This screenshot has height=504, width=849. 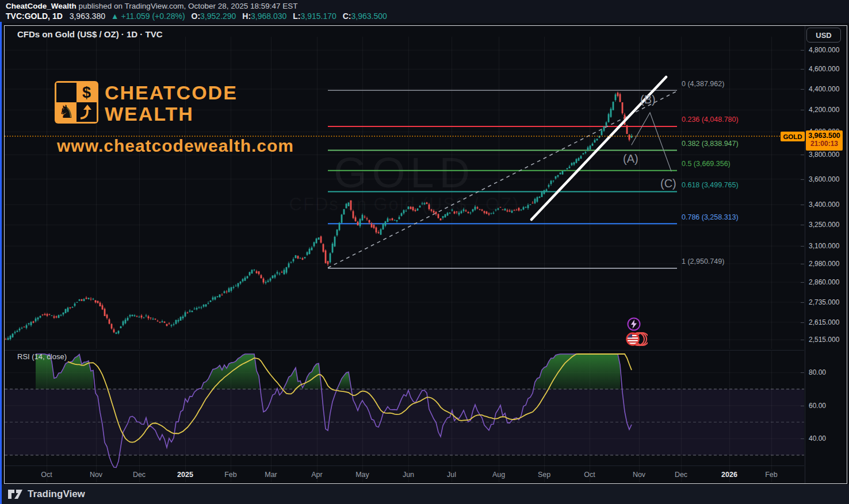 What do you see at coordinates (218, 16) in the screenshot?
I see `open-value: 3,952.290` at bounding box center [218, 16].